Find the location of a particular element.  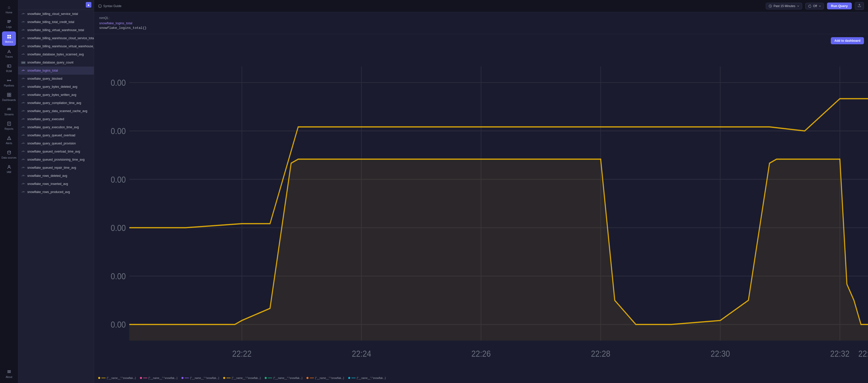

alerts-icon is located at coordinates (9, 138).